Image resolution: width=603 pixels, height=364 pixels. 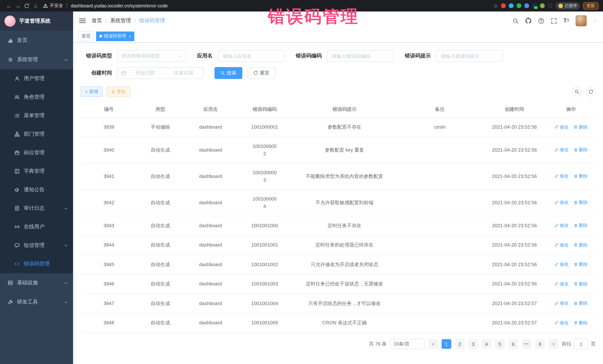 What do you see at coordinates (92, 91) in the screenshot?
I see `add-button: + 新增` at bounding box center [92, 91].